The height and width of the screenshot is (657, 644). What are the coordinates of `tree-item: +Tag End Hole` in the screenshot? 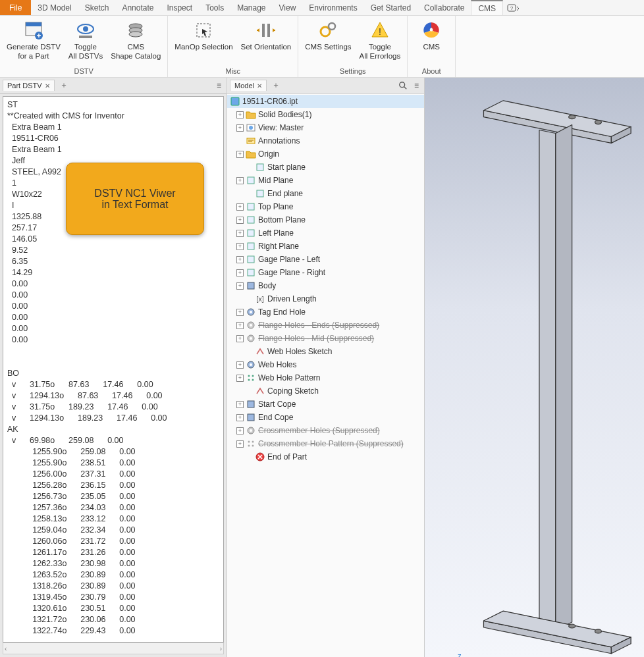 It's located at (325, 312).